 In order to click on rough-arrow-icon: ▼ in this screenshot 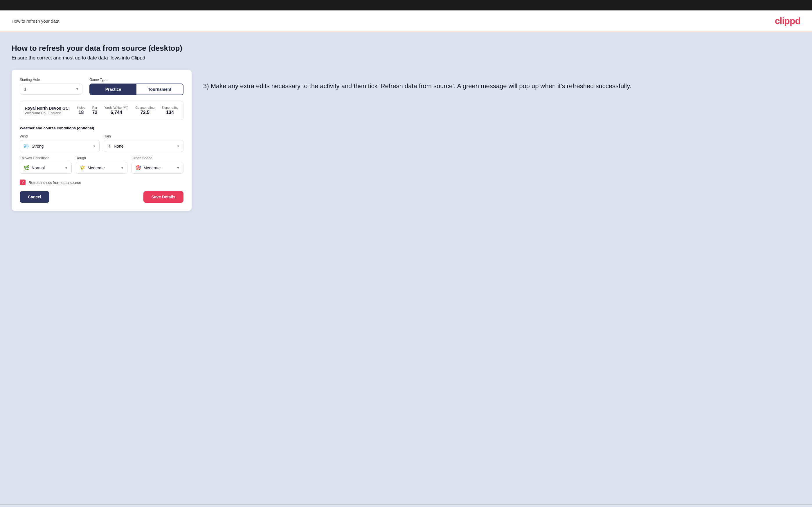, I will do `click(122, 168)`.